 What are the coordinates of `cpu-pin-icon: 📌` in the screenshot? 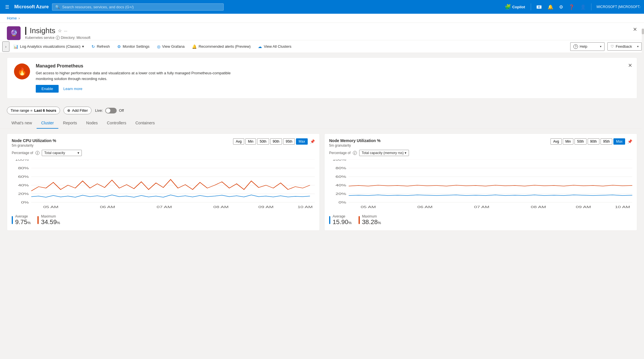 It's located at (312, 141).